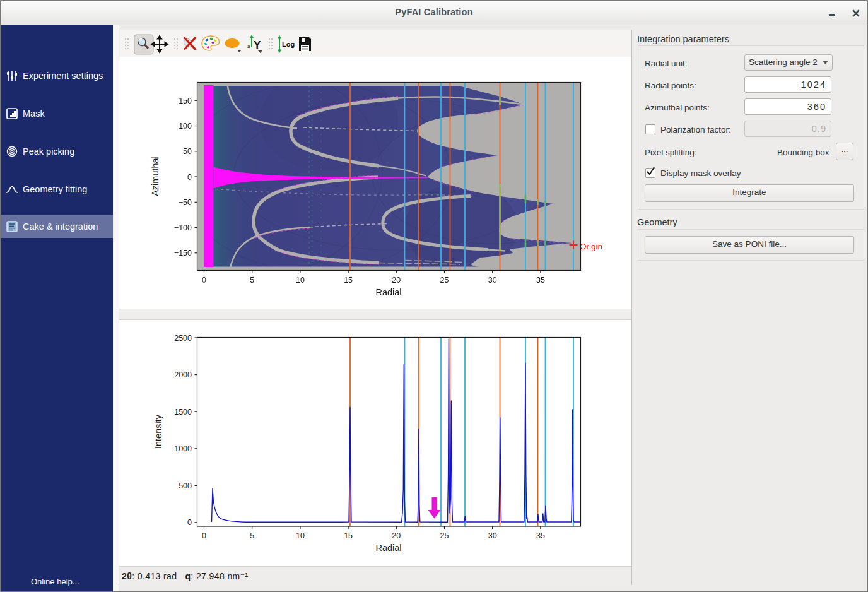  What do you see at coordinates (183, 338) in the screenshot?
I see `svg-text: 2500` at bounding box center [183, 338].